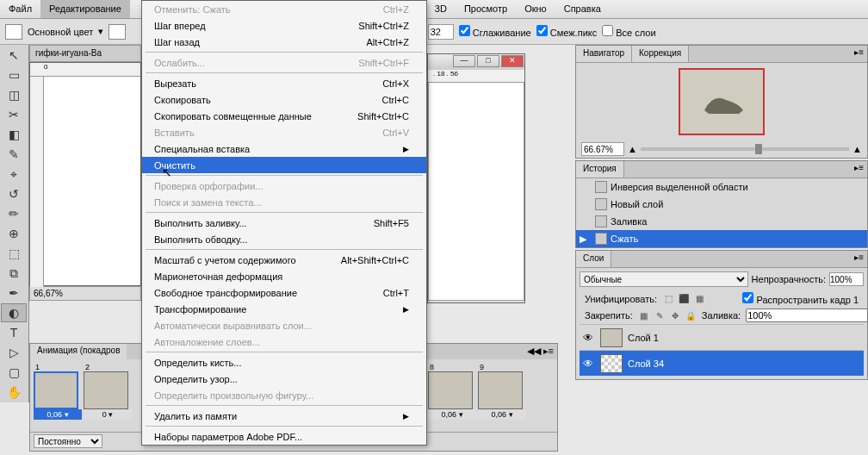  Describe the element at coordinates (284, 100) in the screenshot. I see `menu-item: СкопироватьCtrl+C` at that location.